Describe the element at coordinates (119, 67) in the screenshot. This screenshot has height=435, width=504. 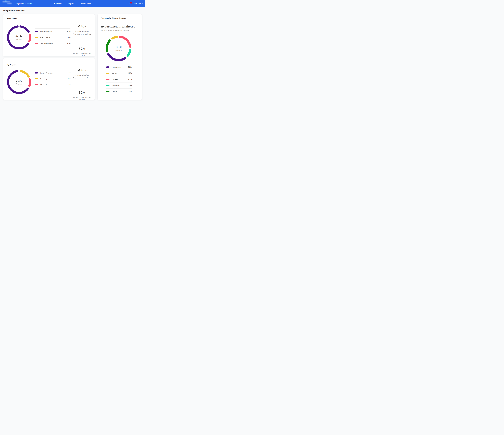
I see `legend-row: Hypertension 35%` at that location.